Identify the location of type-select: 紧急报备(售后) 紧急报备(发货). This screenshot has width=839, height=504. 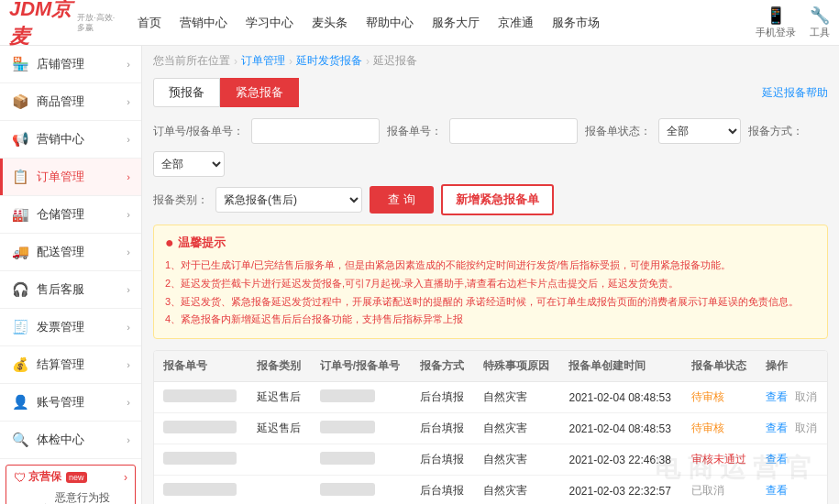
(289, 200).